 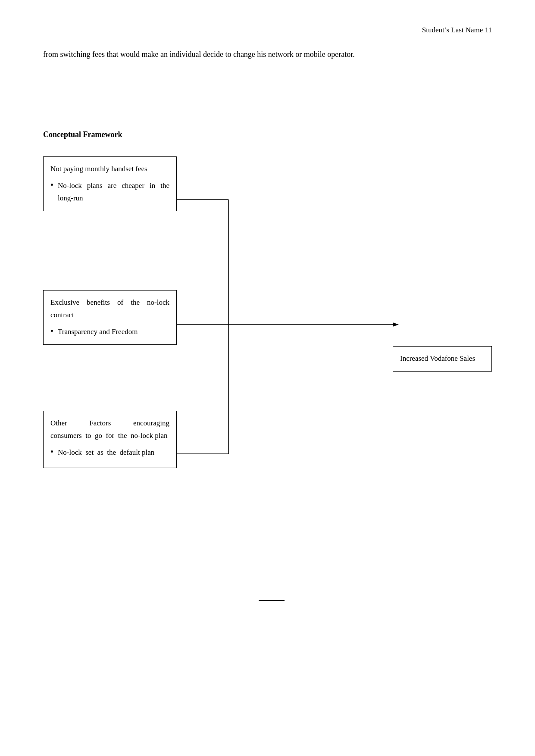 What do you see at coordinates (267, 30) in the screenshot?
I see `page-header: Student’s Last Name 11` at bounding box center [267, 30].